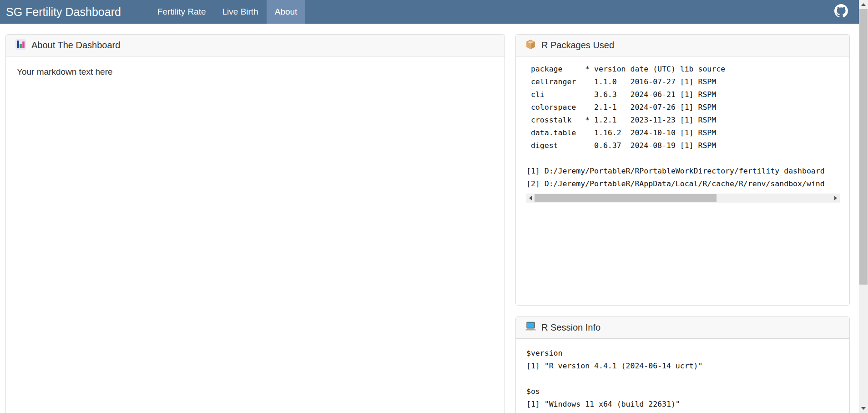  I want to click on nav-tabs: Fertility Rate Live Birth About, so click(227, 12).